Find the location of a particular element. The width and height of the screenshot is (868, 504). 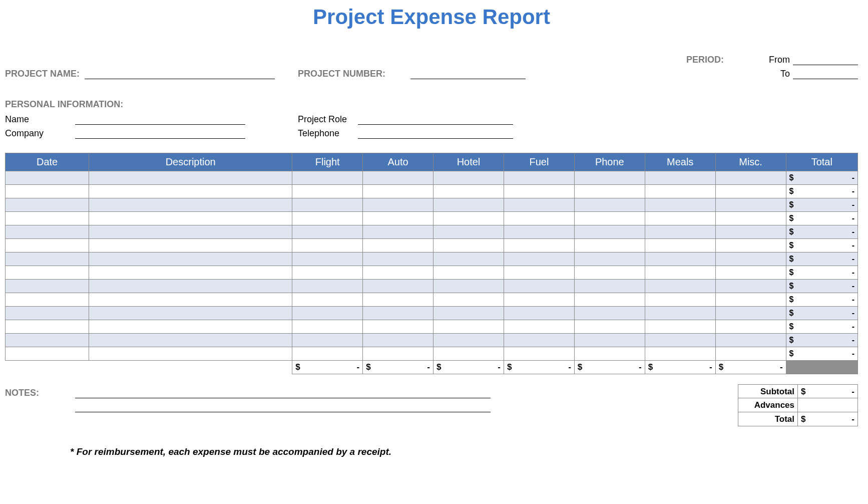

period-to-field is located at coordinates (825, 74).